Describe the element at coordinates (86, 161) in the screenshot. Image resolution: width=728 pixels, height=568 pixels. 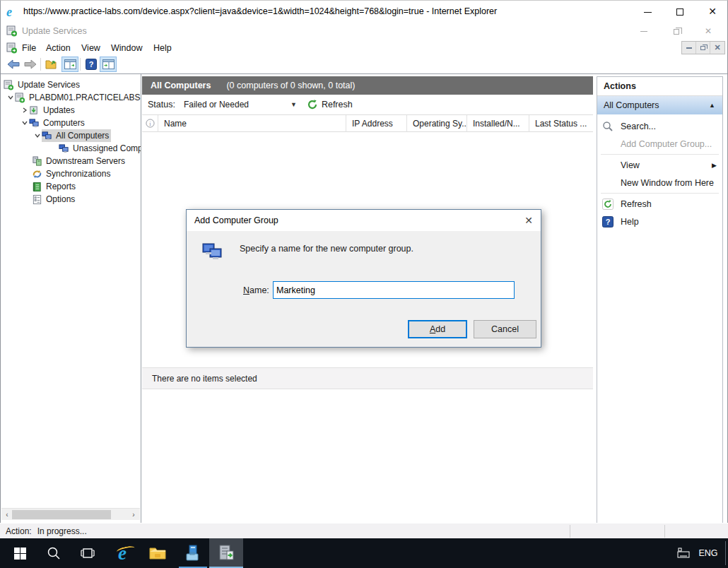
I see `tree-item-label: Downstream Servers` at that location.